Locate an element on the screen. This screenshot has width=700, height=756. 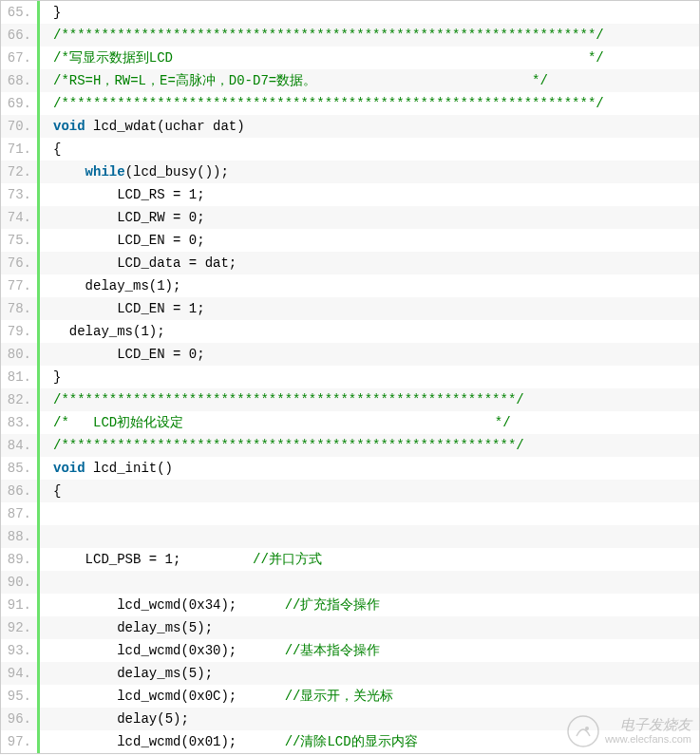
code-line: 94. delay_ms(5); is located at coordinates (350, 673).